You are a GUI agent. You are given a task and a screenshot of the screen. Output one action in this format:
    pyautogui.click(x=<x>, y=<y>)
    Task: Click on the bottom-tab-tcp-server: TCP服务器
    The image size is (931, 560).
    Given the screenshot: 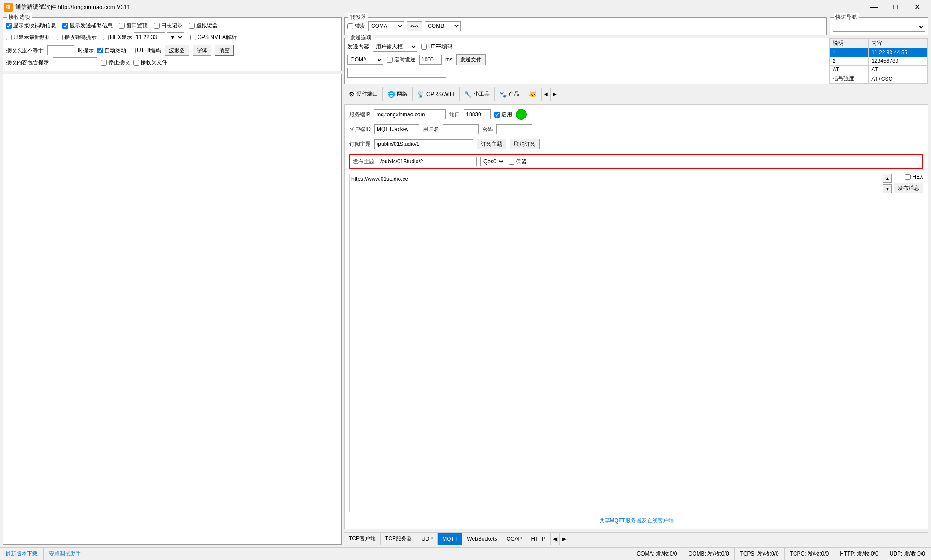 What is the action you would take?
    pyautogui.click(x=399, y=539)
    